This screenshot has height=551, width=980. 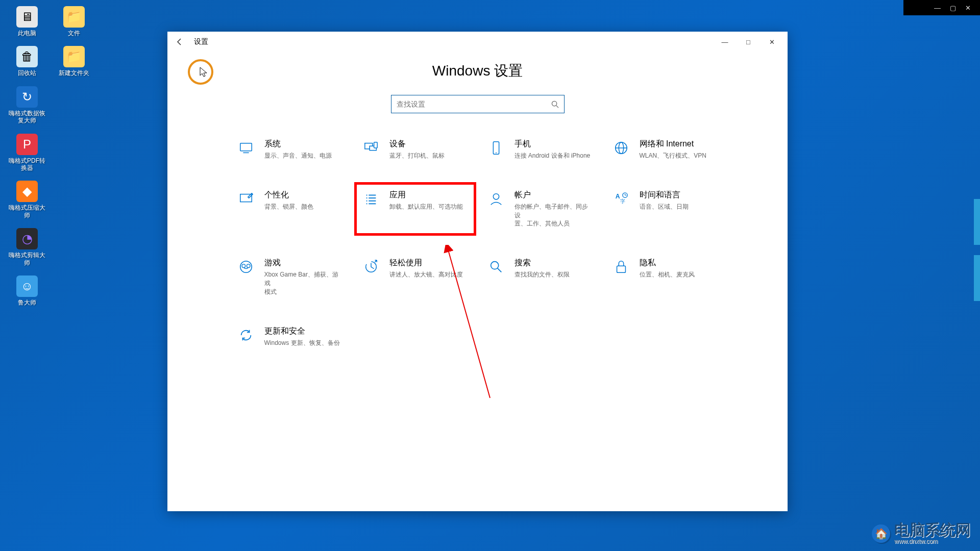 I want to click on category-desc: Xbox Game Bar、捕获、游戏模式, so click(x=304, y=283).